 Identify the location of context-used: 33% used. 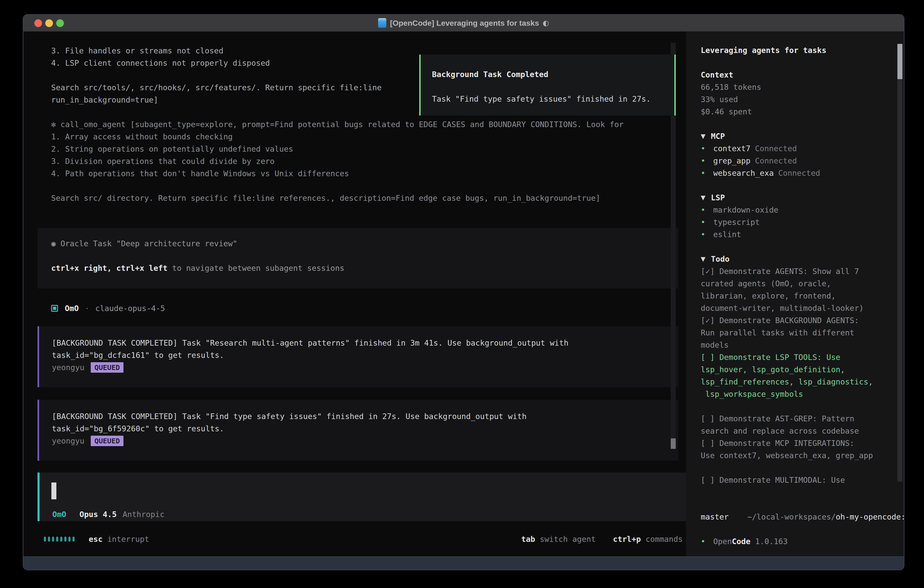
(802, 99).